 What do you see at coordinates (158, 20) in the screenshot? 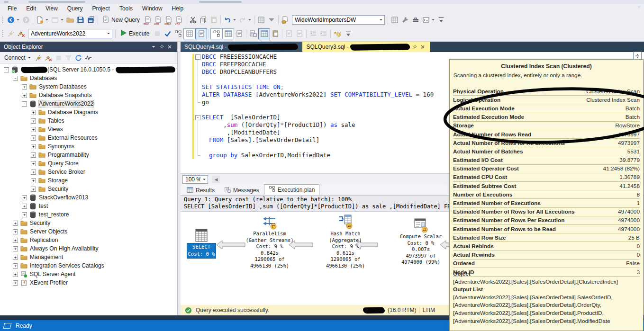
I see `new-dmx-query-button: DMX` at bounding box center [158, 20].